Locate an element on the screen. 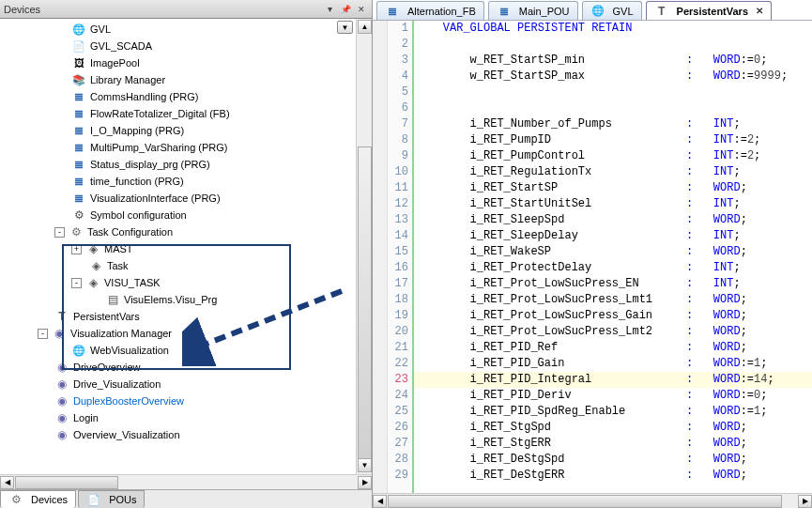 This screenshot has height=508, width=812. tree-item: Overview_Visualization is located at coordinates (171, 435).